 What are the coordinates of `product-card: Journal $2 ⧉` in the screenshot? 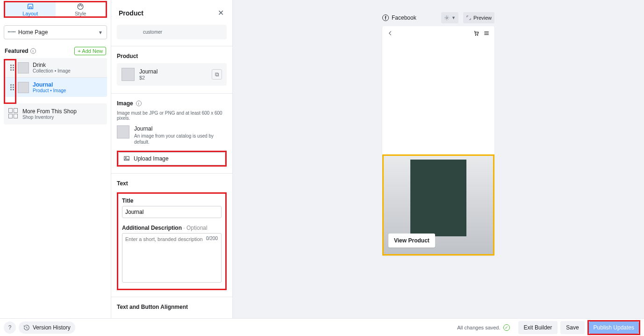 It's located at (172, 74).